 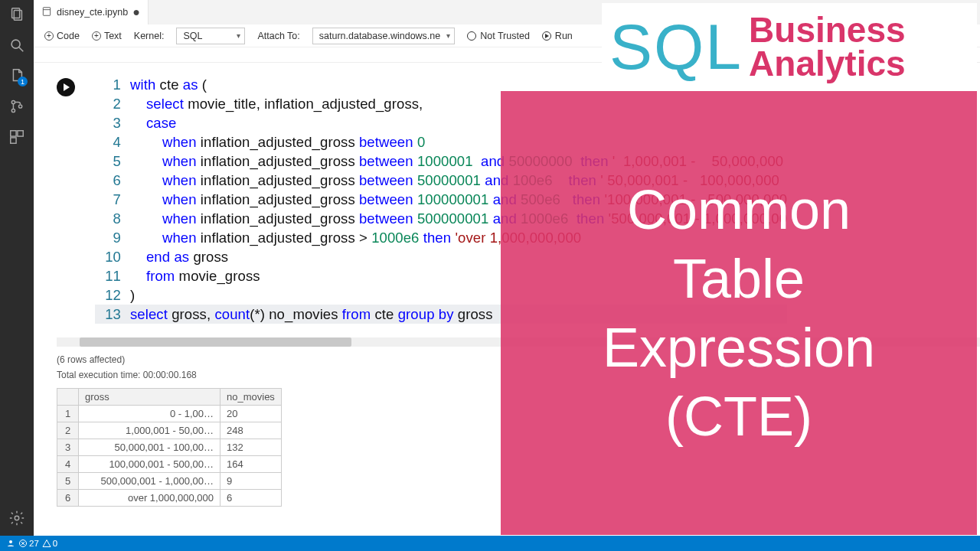 I want to click on ring-icon, so click(x=472, y=36).